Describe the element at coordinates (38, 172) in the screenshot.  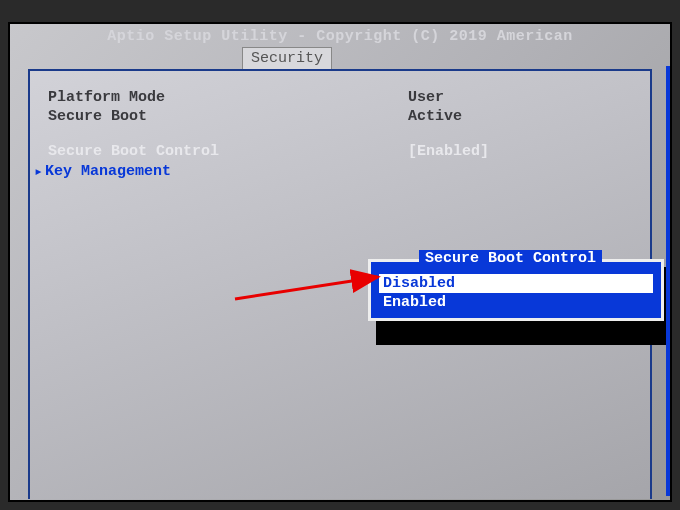
I see `submenu-arrow-icon: ▸` at that location.